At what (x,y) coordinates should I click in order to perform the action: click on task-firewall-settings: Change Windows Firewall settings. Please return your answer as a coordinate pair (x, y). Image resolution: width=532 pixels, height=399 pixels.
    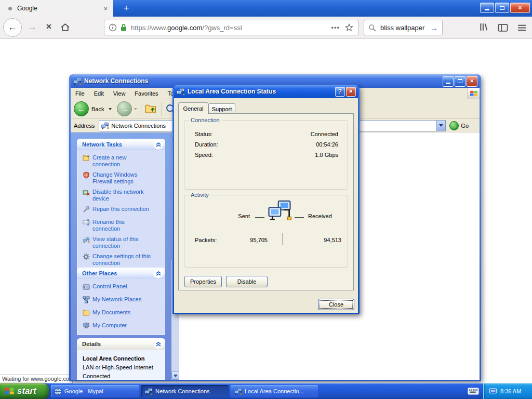
    Looking at the image, I should click on (123, 178).